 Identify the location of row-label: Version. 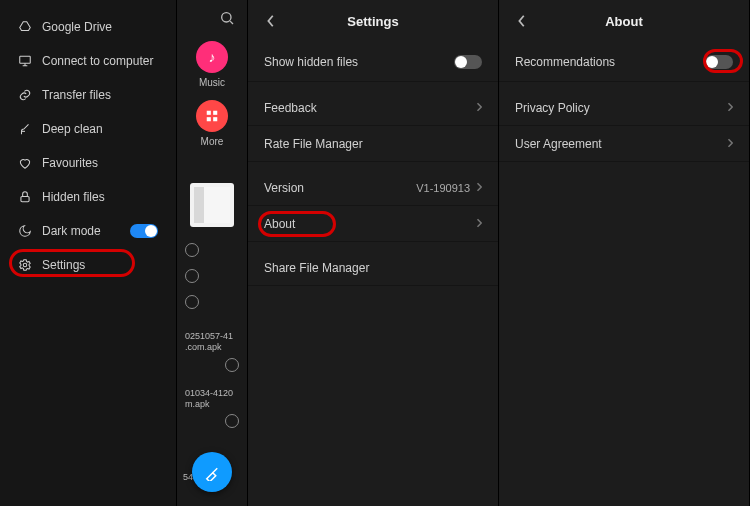
(284, 188).